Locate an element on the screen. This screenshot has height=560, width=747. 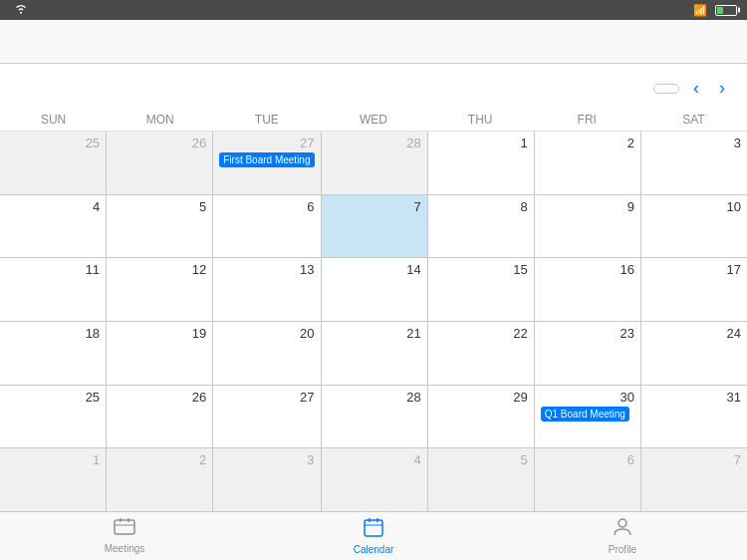
calendar-cell: 27 is located at coordinates (267, 417).